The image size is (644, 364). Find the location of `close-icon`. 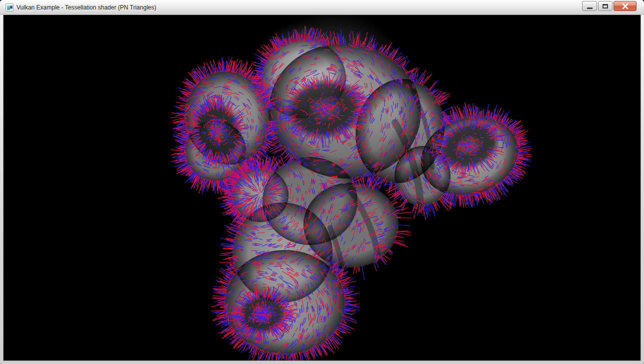

close-icon is located at coordinates (625, 6).